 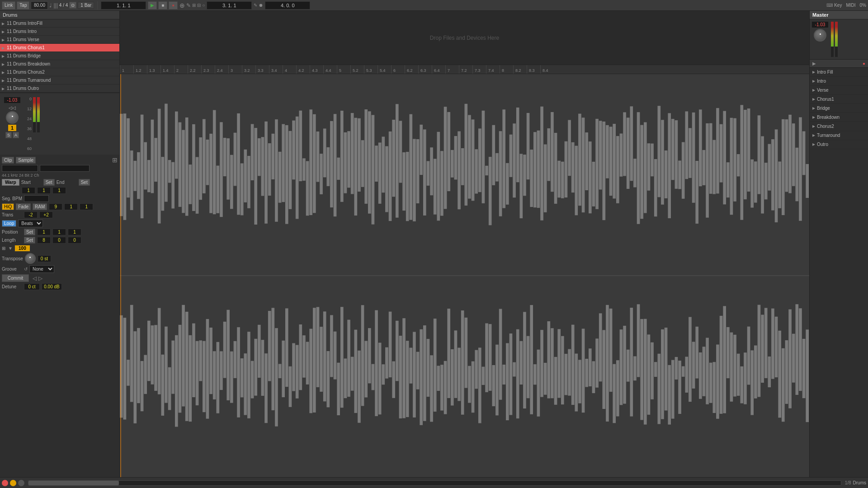 What do you see at coordinates (26, 269) in the screenshot?
I see `groove-arrow: ↺` at bounding box center [26, 269].